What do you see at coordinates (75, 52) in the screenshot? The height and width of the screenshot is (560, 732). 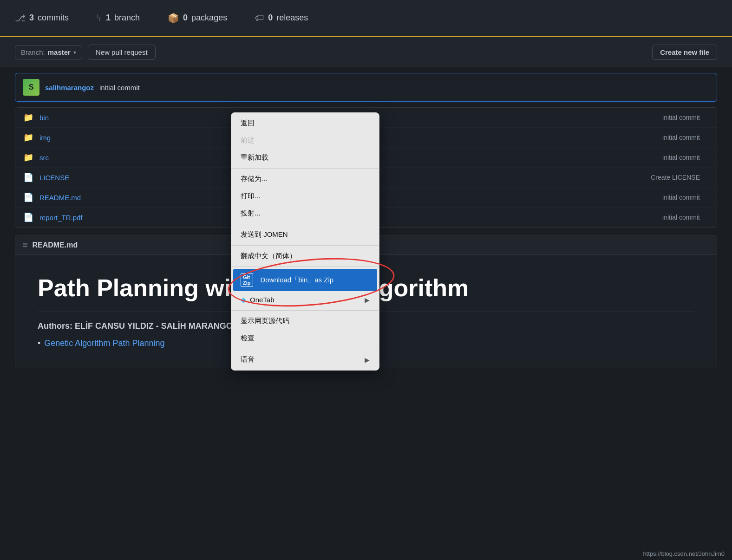 I see `chevron-down-icon: ▾` at bounding box center [75, 52].